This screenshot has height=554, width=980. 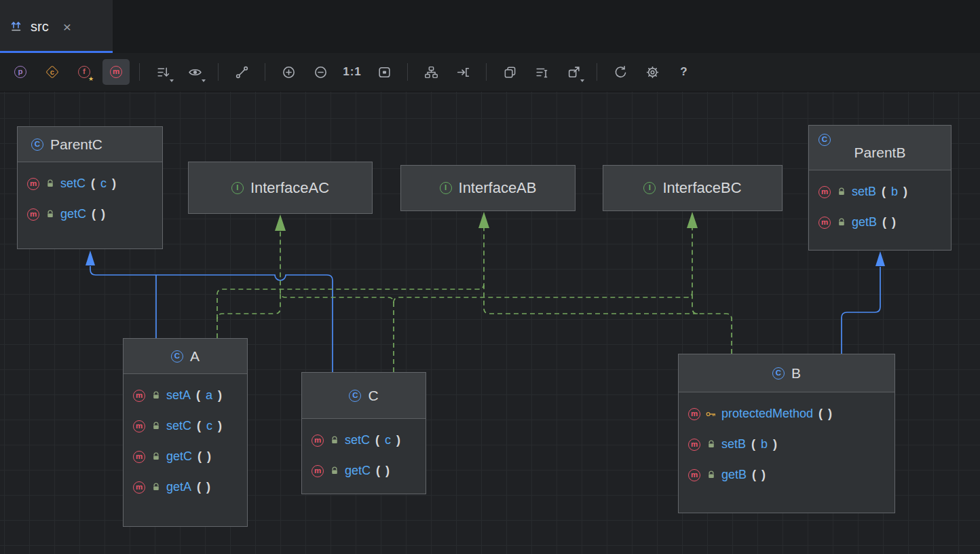 I want to click on edge-A-implements-InterfaceAC, so click(x=248, y=316).